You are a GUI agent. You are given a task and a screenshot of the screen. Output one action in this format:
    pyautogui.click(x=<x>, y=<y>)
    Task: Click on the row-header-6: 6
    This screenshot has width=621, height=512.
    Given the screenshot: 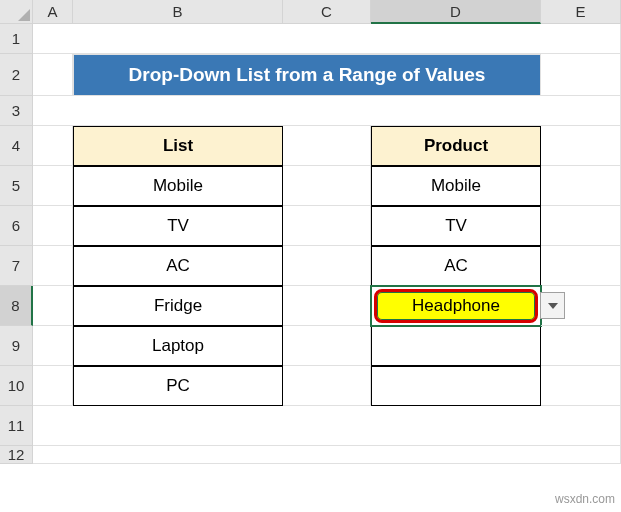 What is the action you would take?
    pyautogui.click(x=16, y=226)
    